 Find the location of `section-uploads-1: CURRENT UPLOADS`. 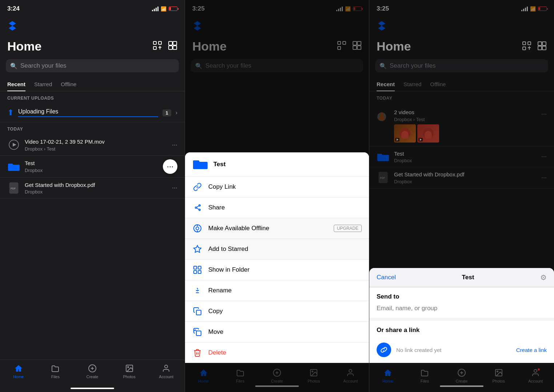

section-uploads-1: CURRENT UPLOADS is located at coordinates (92, 97).